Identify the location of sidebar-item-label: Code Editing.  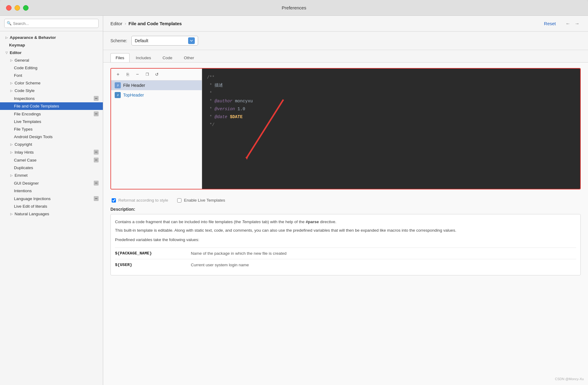
(56, 68).